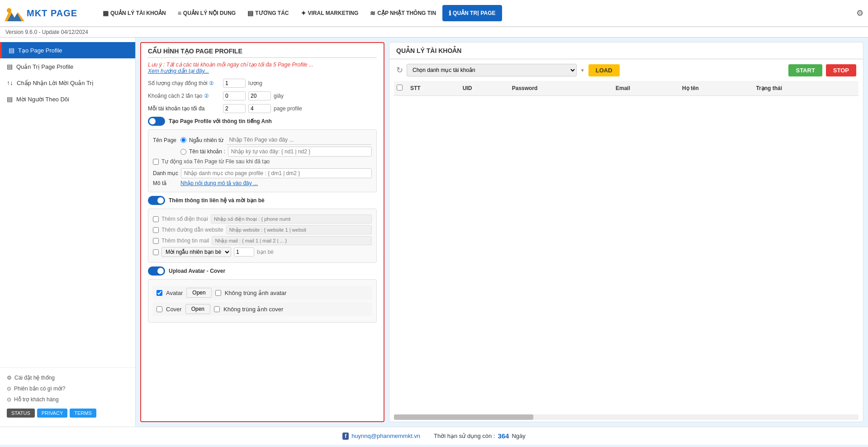 The image size is (868, 447). What do you see at coordinates (219, 183) in the screenshot?
I see `mo-ta-link: Nhập nội dung mô tả vào đây ...` at bounding box center [219, 183].